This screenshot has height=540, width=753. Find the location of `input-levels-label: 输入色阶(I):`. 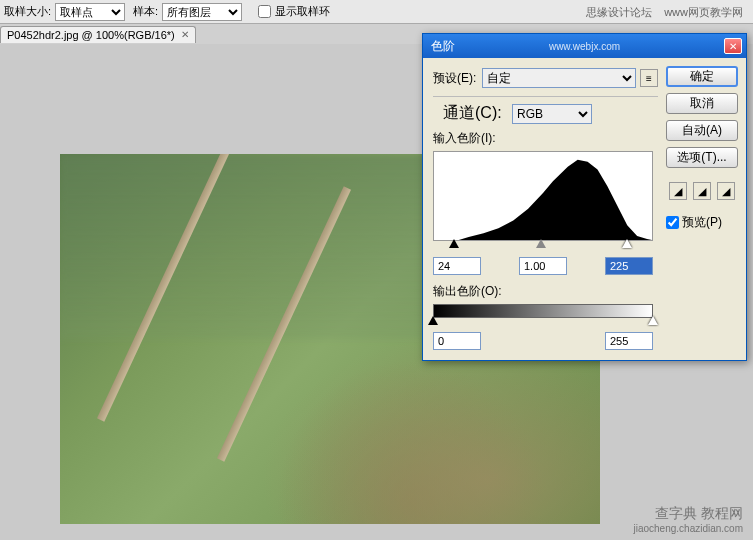

input-levels-label: 输入色阶(I): is located at coordinates (546, 138).